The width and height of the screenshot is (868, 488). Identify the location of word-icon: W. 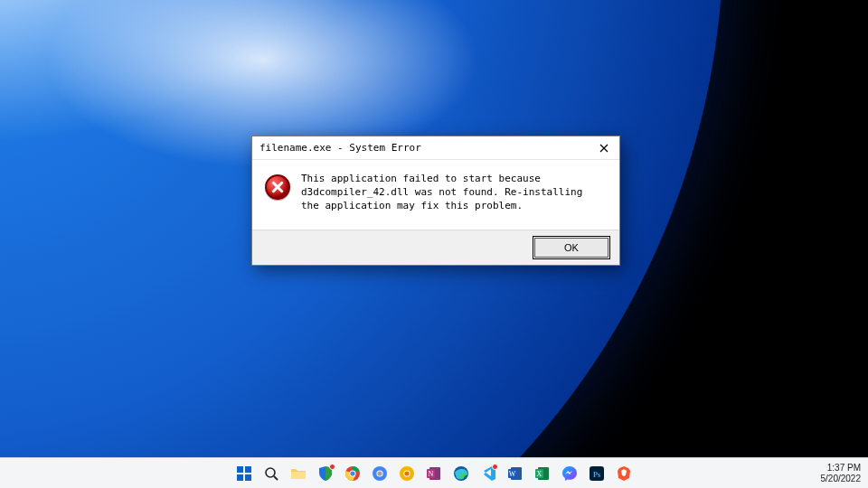
(515, 474).